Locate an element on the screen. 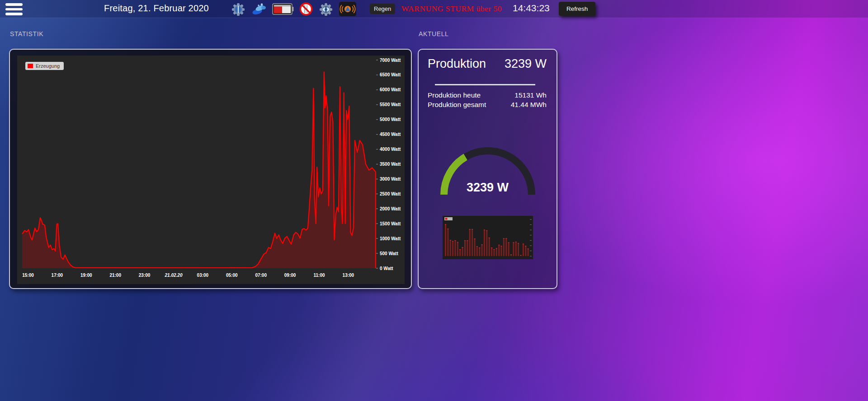 The width and height of the screenshot is (868, 401). svg-text: 3000 Watt is located at coordinates (391, 179).